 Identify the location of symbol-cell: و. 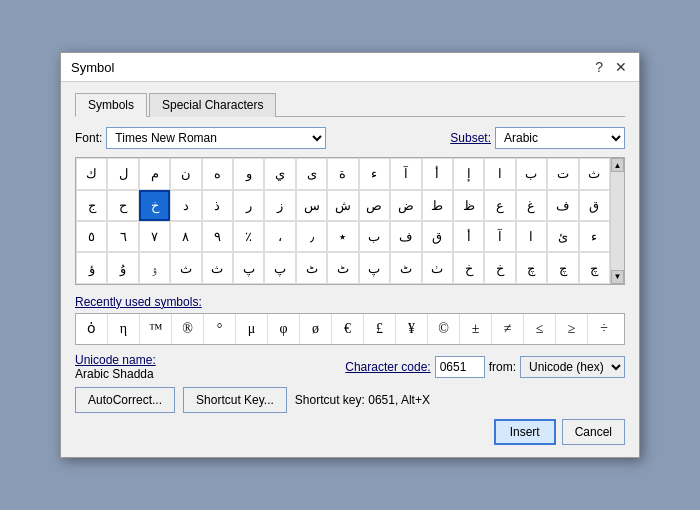
(248, 174).